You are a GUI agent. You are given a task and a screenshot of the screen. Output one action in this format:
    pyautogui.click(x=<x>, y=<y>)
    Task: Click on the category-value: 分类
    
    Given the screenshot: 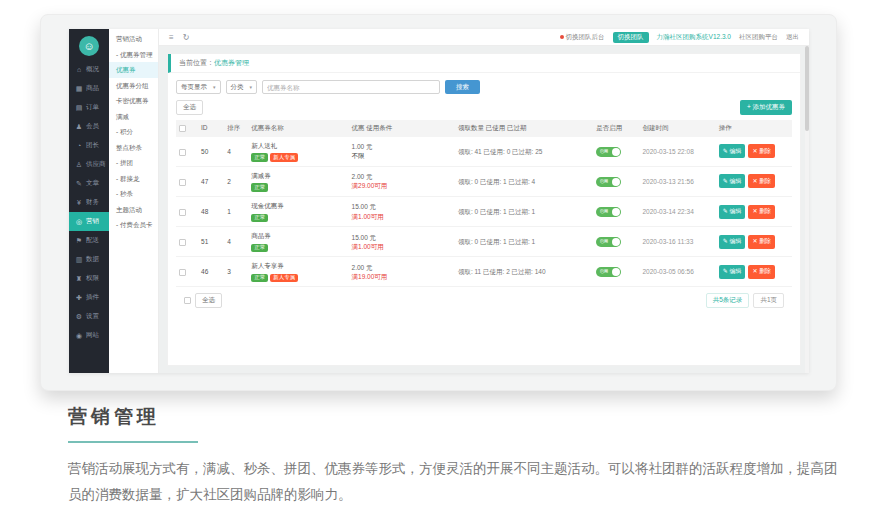 What is the action you would take?
    pyautogui.click(x=238, y=88)
    